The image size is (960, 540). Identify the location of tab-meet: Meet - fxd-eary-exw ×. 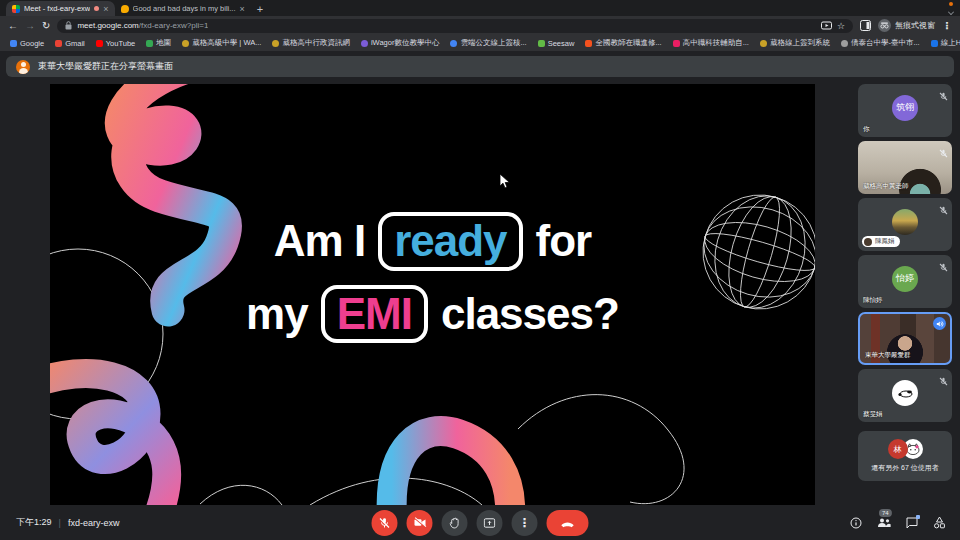
(60, 8).